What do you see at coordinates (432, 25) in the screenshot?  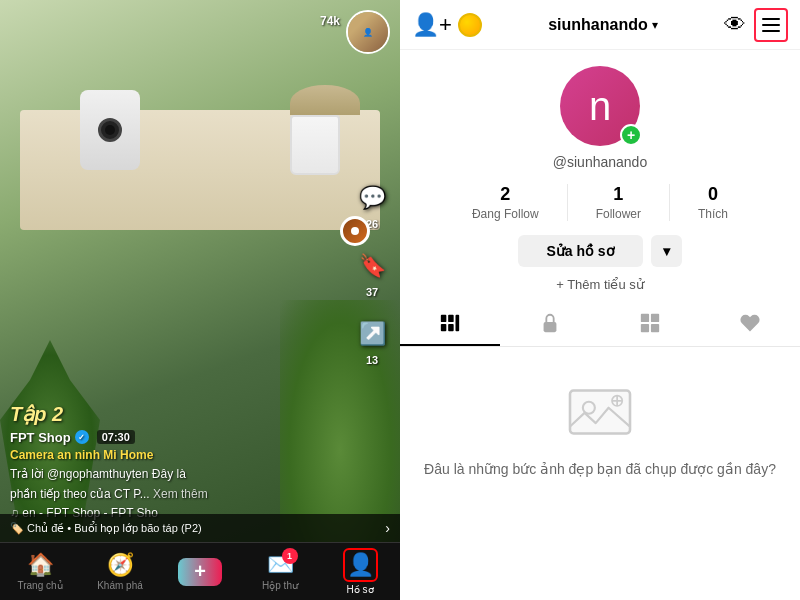 I see `add-friend-icon: 👤+` at bounding box center [432, 25].